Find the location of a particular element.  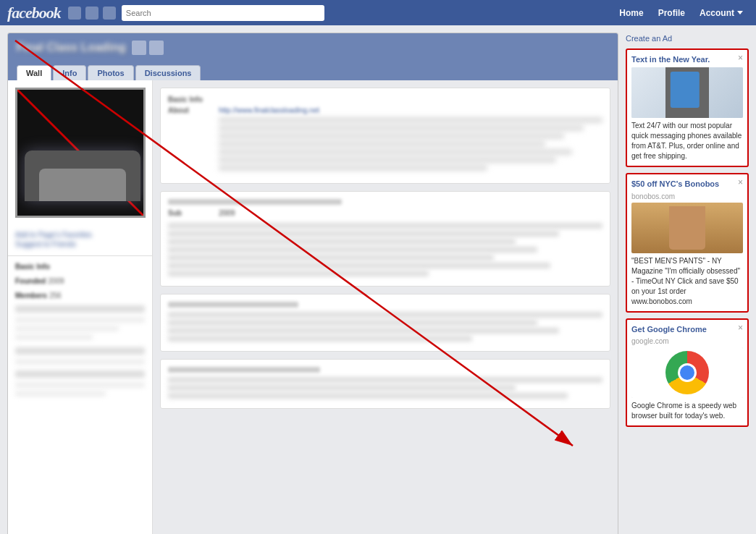

search-input is located at coordinates (223, 13).